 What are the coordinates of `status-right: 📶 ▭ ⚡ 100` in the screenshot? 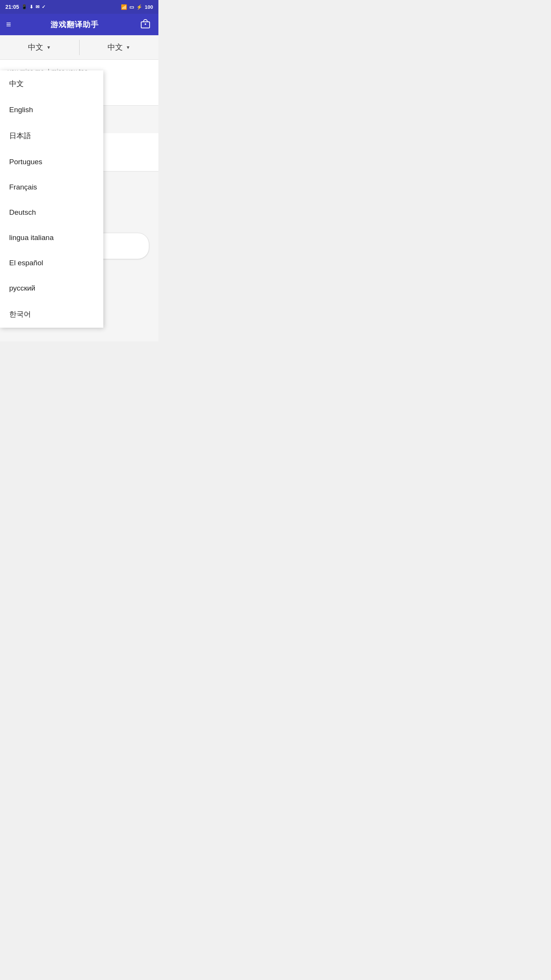 It's located at (137, 7).